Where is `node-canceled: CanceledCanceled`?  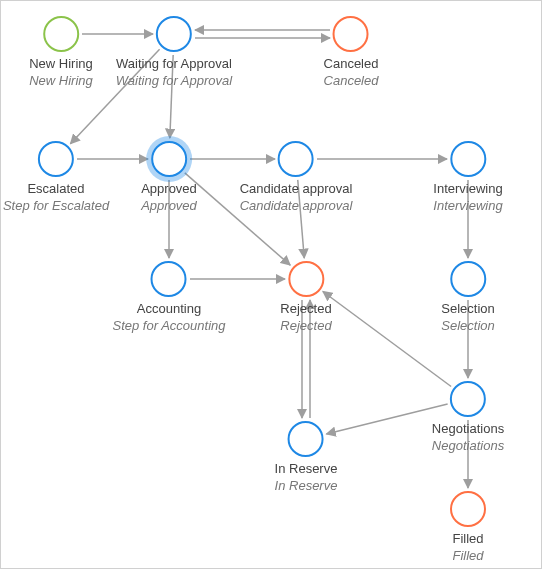 node-canceled: CanceledCanceled is located at coordinates (352, 53).